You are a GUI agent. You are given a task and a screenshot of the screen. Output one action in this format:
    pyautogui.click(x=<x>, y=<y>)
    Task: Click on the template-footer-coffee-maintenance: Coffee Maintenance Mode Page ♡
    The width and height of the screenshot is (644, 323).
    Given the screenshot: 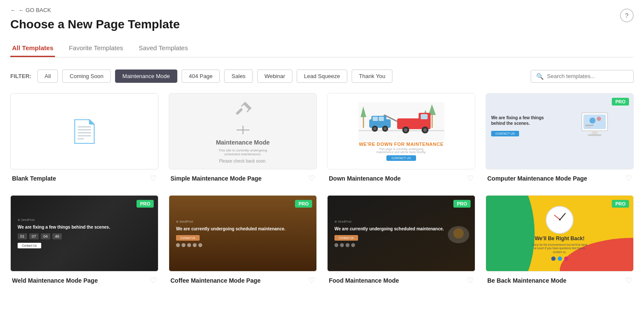 What is the action you would take?
    pyautogui.click(x=243, y=279)
    